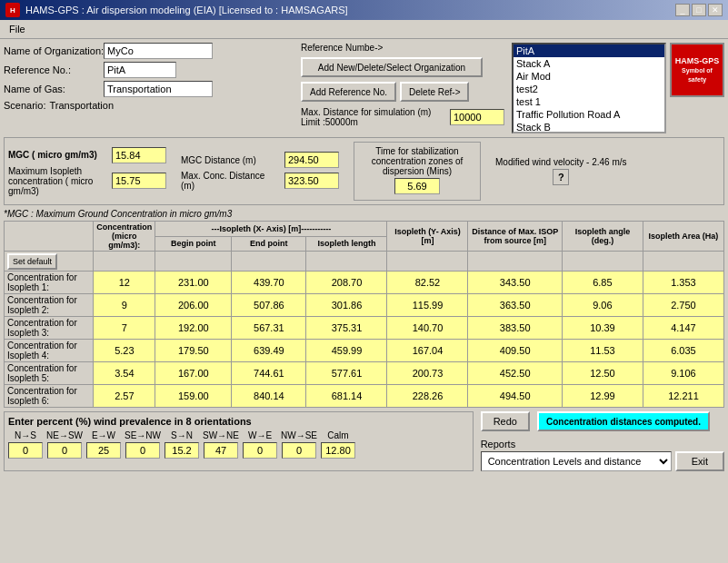 This screenshot has height=563, width=728. Describe the element at coordinates (17, 29) in the screenshot. I see `file-menu: File` at that location.